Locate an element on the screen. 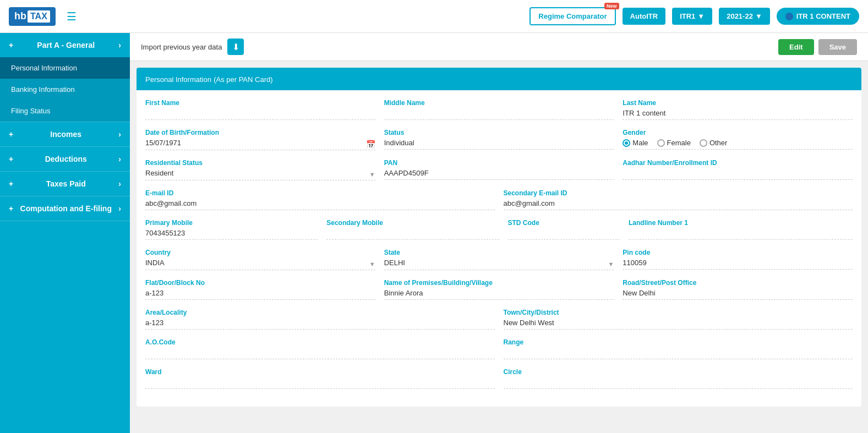 Image resolution: width=868 pixels, height=433 pixels. email-label: E-mail ID is located at coordinates (320, 193).